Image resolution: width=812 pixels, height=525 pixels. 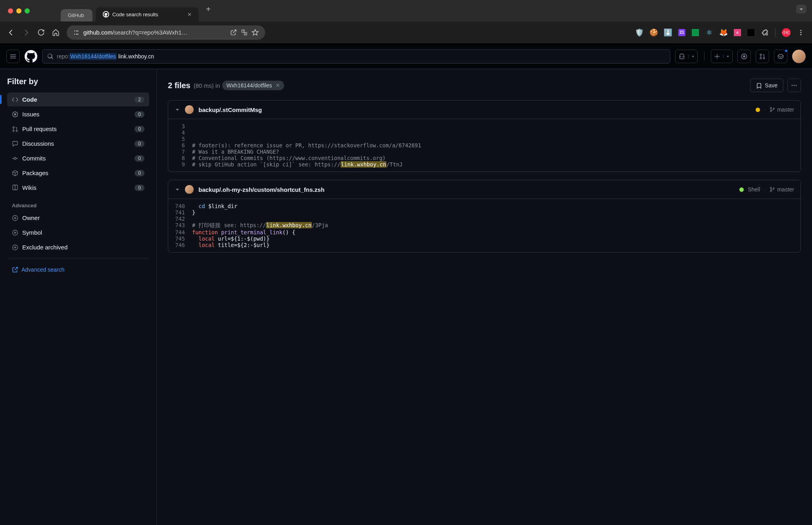 I want to click on code-snippet: 3 4 5 6# footer(s): reference issue or P…, so click(x=484, y=145).